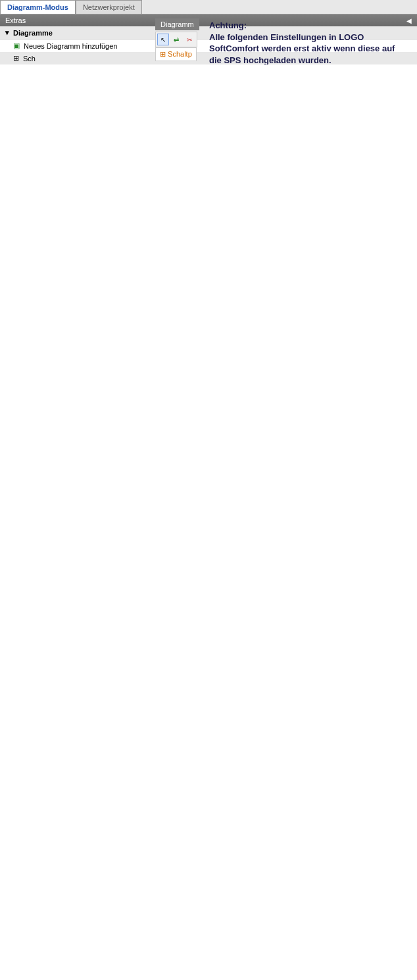 This screenshot has height=980, width=417. I want to click on cut-tool-icon: ✂, so click(189, 39).